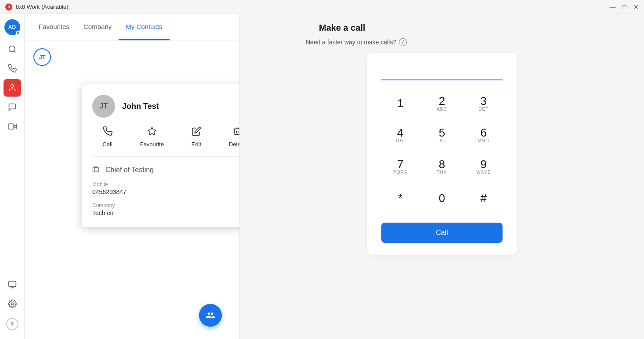  I want to click on mobile-value: 0456293847, so click(166, 192).